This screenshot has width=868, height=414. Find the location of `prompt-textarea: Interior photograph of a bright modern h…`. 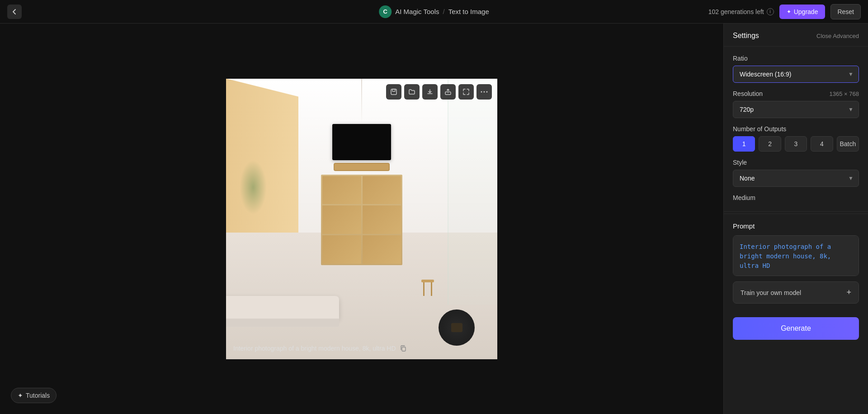

prompt-textarea: Interior photograph of a bright modern h… is located at coordinates (796, 256).